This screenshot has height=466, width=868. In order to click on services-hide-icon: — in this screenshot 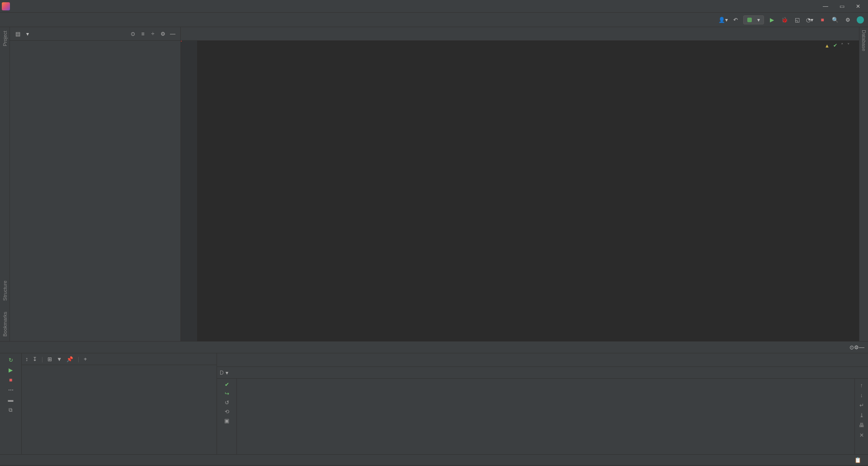, I will do `click(862, 347)`.